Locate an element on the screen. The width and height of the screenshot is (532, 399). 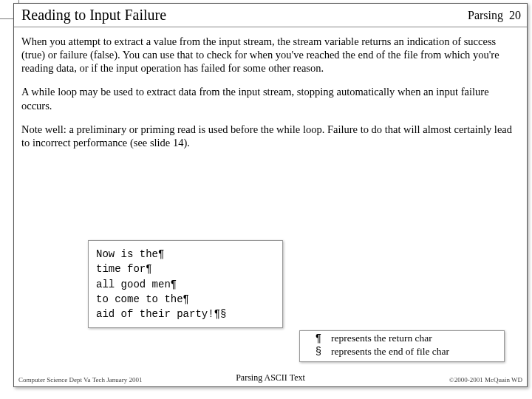
slide-header: Reading to Input Failure Parsing 20 is located at coordinates (270, 16).